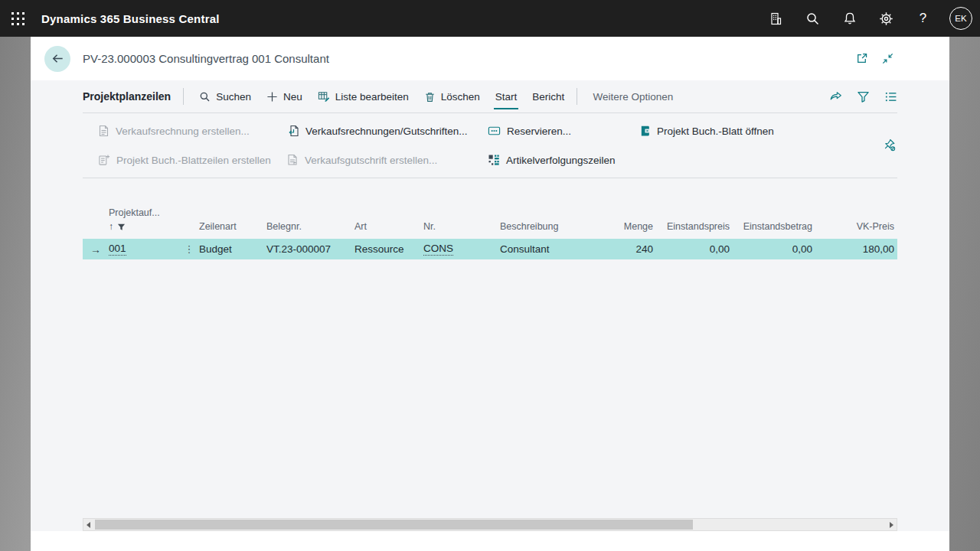 This screenshot has width=980, height=551. What do you see at coordinates (854, 227) in the screenshot?
I see `column-header-vk-preis: VK-Preis` at bounding box center [854, 227].